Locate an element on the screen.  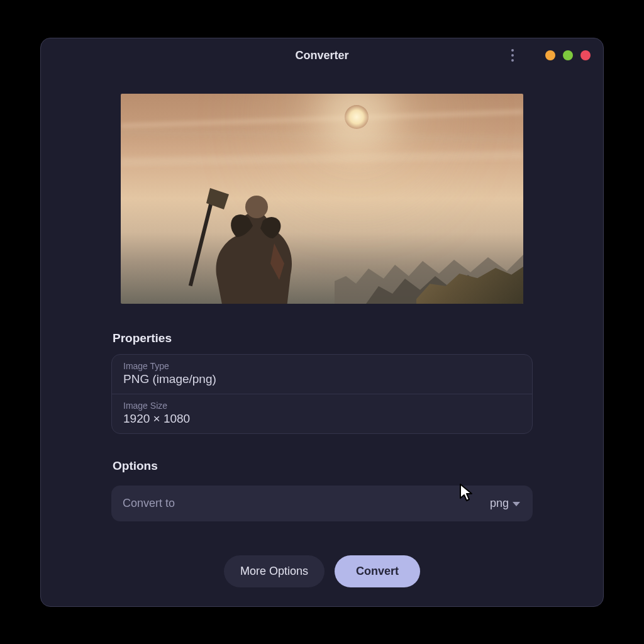
convert-to-value-text: png is located at coordinates (499, 503).